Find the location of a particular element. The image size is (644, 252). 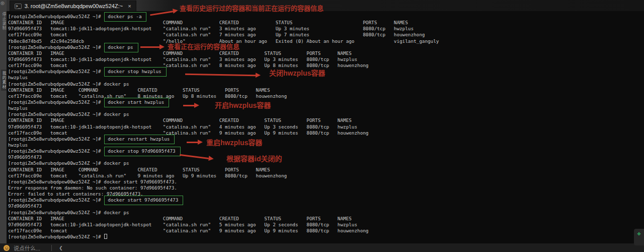

highlighted-command: docker stop hwzplus is located at coordinates (135, 72).